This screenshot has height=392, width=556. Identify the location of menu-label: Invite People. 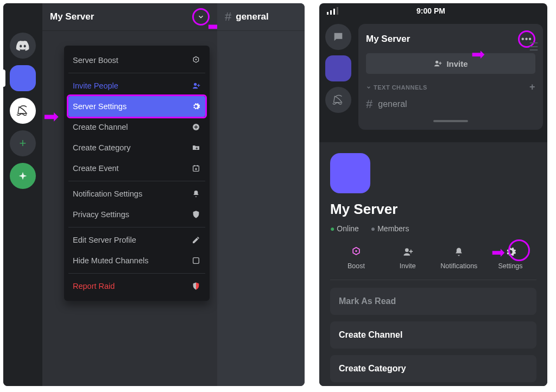
(96, 86).